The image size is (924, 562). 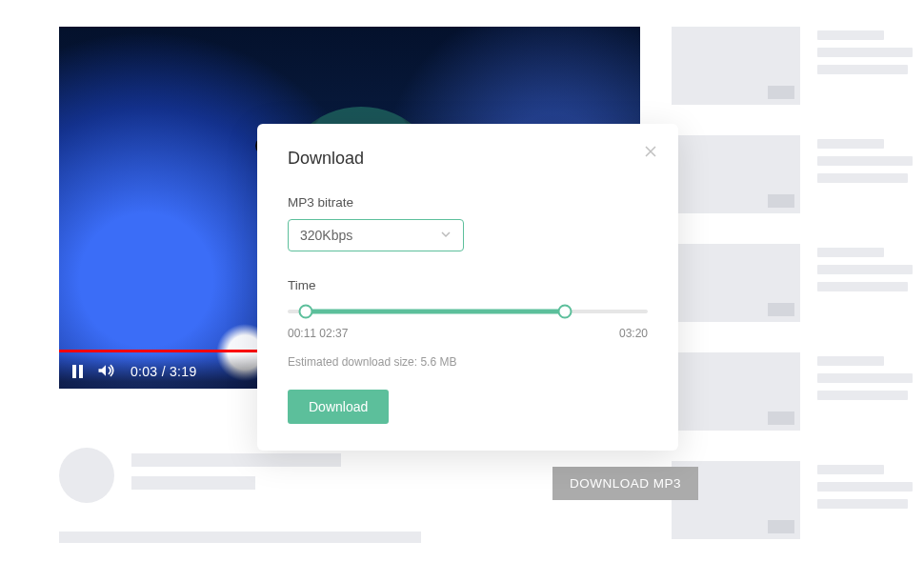 I want to click on pause-icon, so click(x=78, y=371).